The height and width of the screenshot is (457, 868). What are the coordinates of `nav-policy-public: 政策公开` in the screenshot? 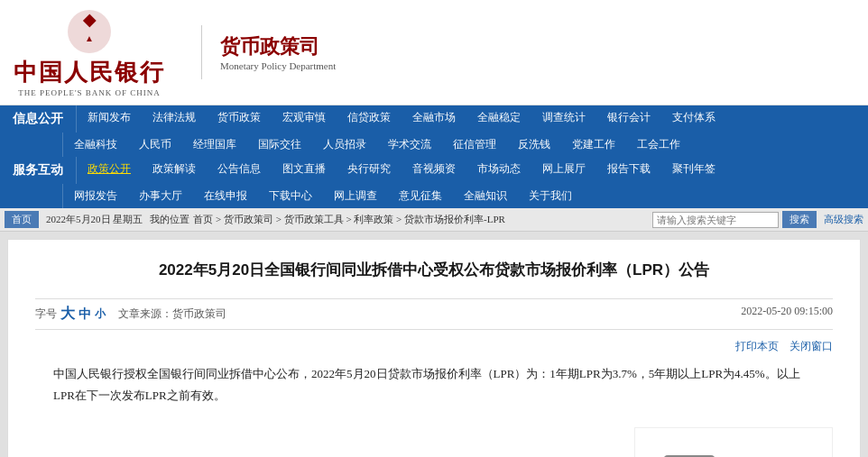 It's located at (109, 170).